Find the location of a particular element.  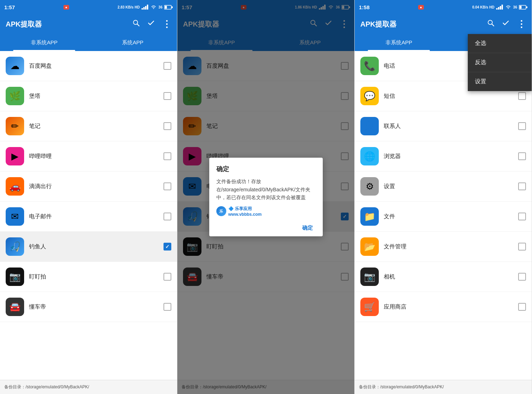

list-item: 📷相机 is located at coordinates (443, 277).